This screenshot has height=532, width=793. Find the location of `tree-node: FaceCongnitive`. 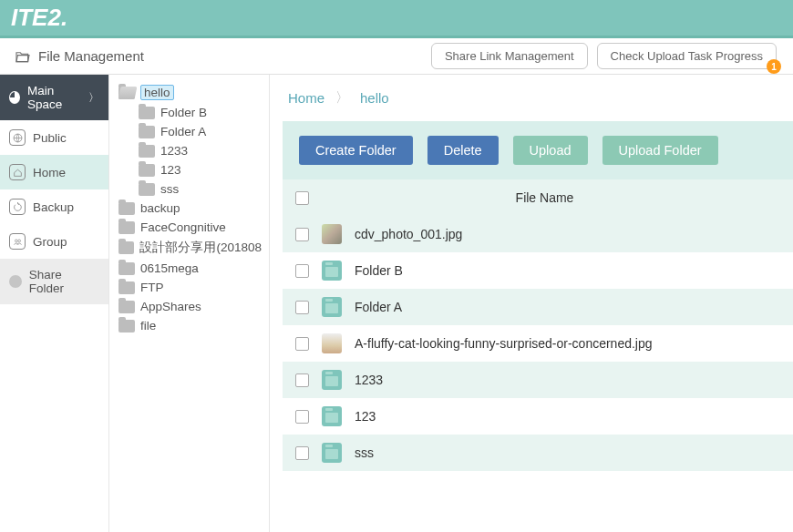

tree-node: FaceCongnitive is located at coordinates (190, 228).